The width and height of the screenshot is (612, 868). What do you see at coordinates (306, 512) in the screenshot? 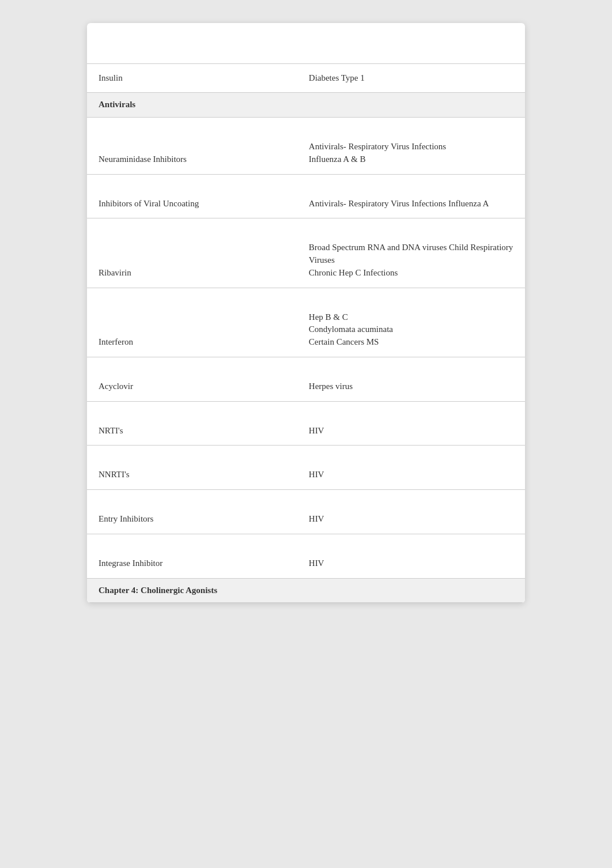
I see `table-row: Entry Inhibitors HIV` at bounding box center [306, 512].